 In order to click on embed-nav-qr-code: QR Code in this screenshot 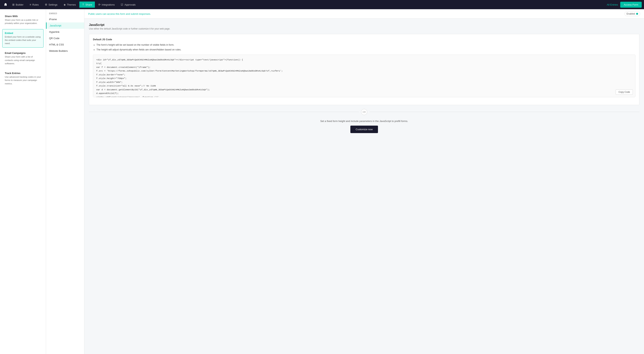, I will do `click(65, 38)`.